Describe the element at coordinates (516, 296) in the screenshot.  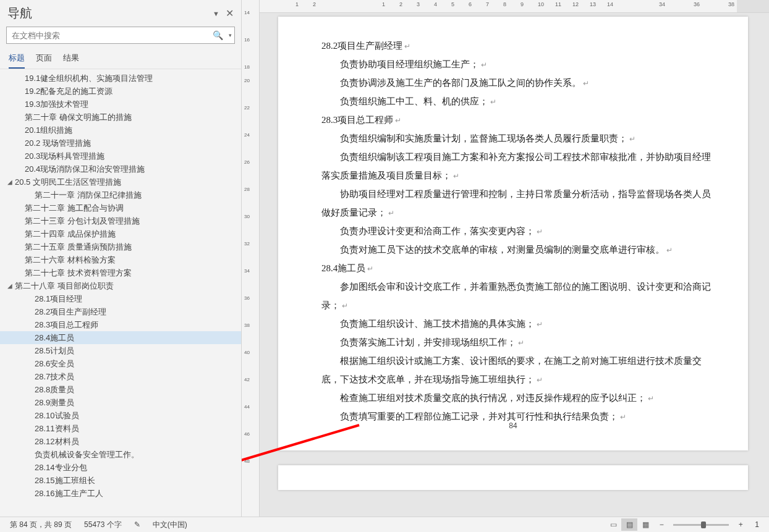
I see `paragraph: 参加图纸会审和设计交底工作，并着重熟悉负责施工部位的施工图说明、设计变更和洽商记…` at that location.